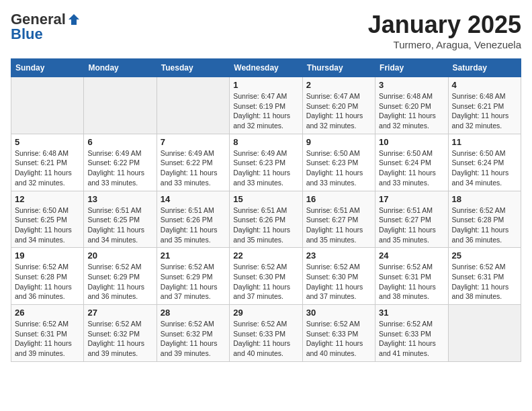 The height and width of the screenshot is (411, 532). I want to click on calendar-cell: 7Sunrise: 6:49 AM Sunset: 6:22 PM Daylig…, so click(193, 163).